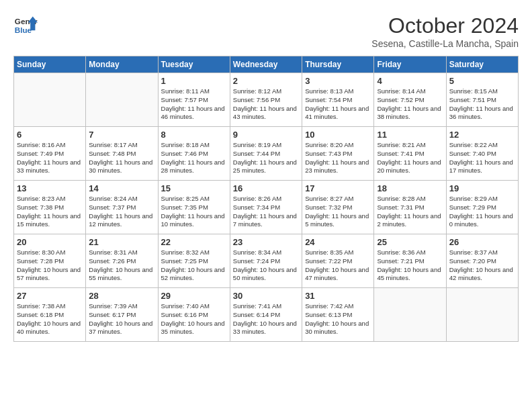  Describe the element at coordinates (445, 44) in the screenshot. I see `location-subtitle: Sesena, Castille-La Mancha, Spain` at that location.